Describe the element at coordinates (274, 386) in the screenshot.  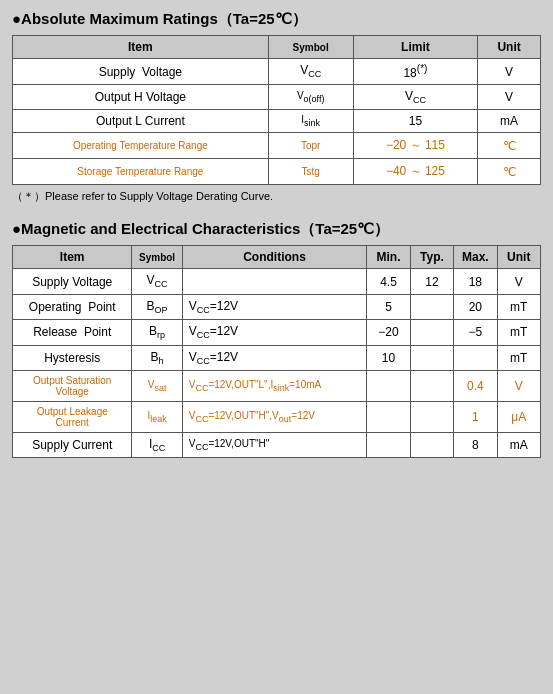
I see `conditions-cell: VCC=12V,OUT"L",Isink=10mA` at that location.